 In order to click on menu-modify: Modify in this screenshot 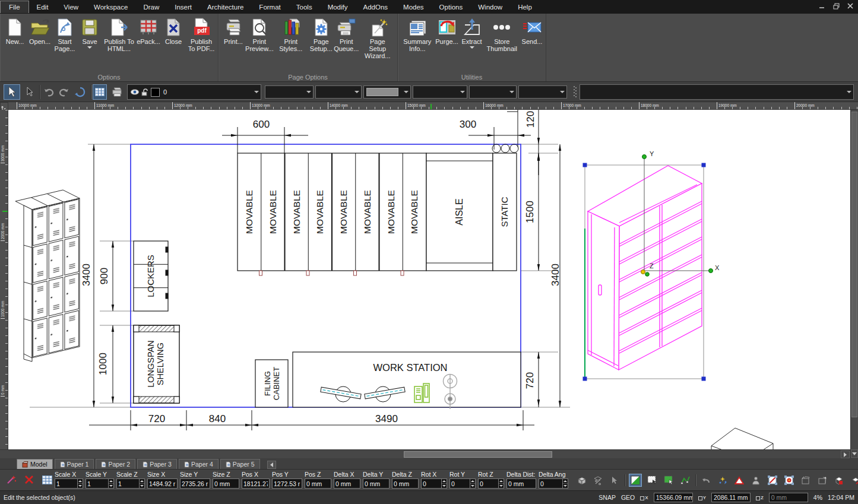, I will do `click(338, 7)`.